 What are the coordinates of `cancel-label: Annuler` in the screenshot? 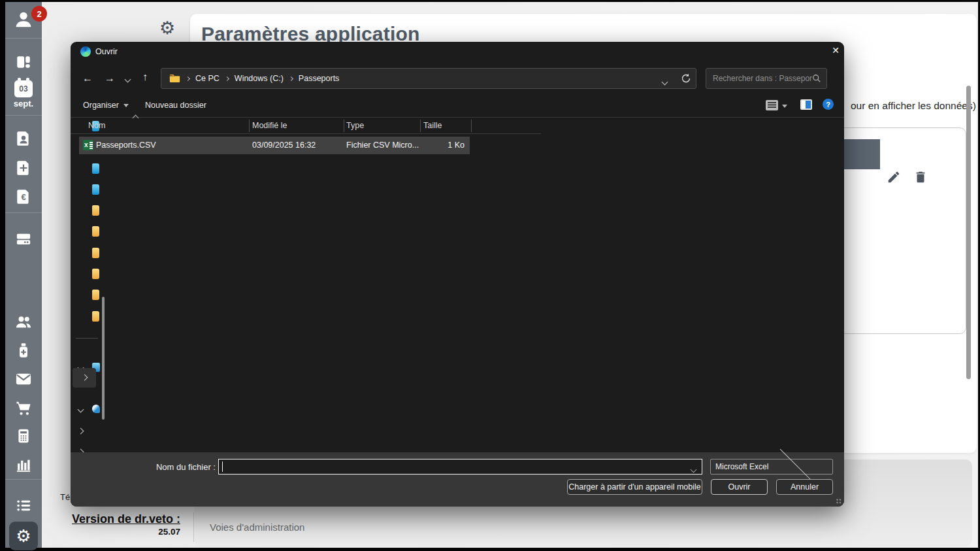 It's located at (805, 487).